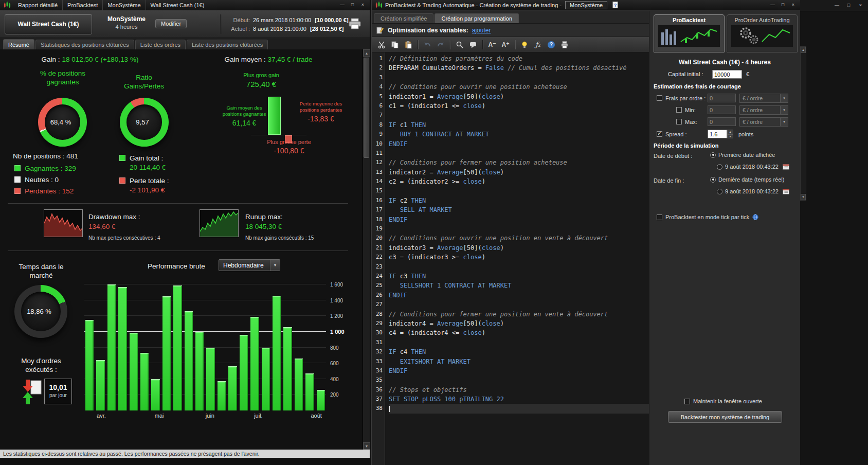  What do you see at coordinates (725, 417) in the screenshot?
I see `backtest-button: Backtester mon système de trading` at bounding box center [725, 417].